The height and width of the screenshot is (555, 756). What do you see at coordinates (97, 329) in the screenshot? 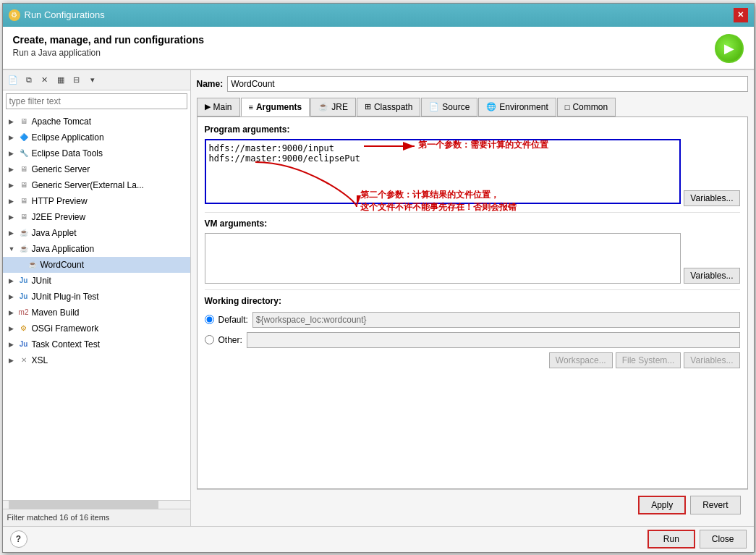
I see `list-item: ▶ ⚙ OSGi Framework` at bounding box center [97, 329].